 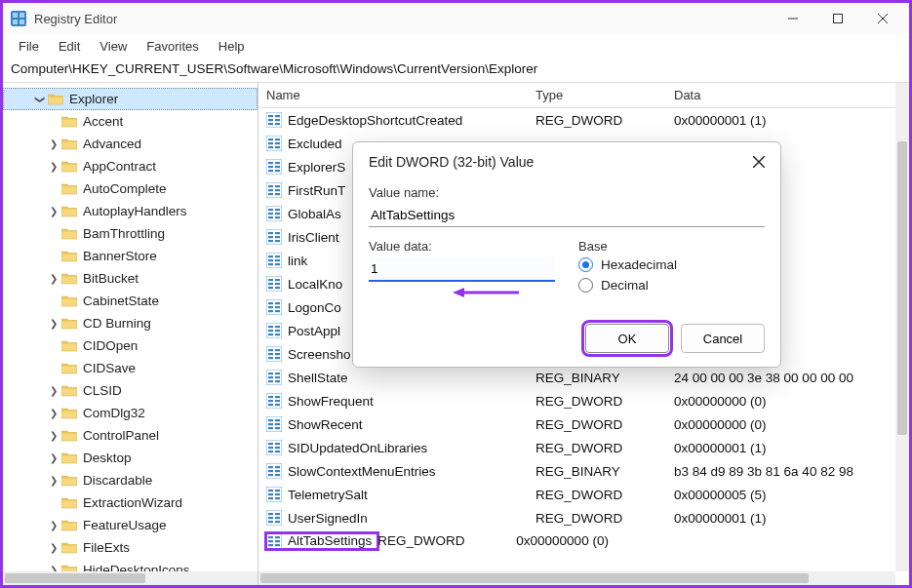 What do you see at coordinates (583, 424) in the screenshot?
I see `table-row: ShowRecentREG_DWORD0x00000000 (0)` at bounding box center [583, 424].